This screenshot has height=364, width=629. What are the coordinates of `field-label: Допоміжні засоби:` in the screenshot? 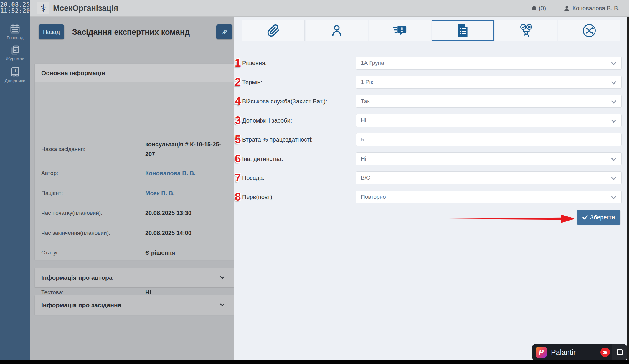 It's located at (267, 120).